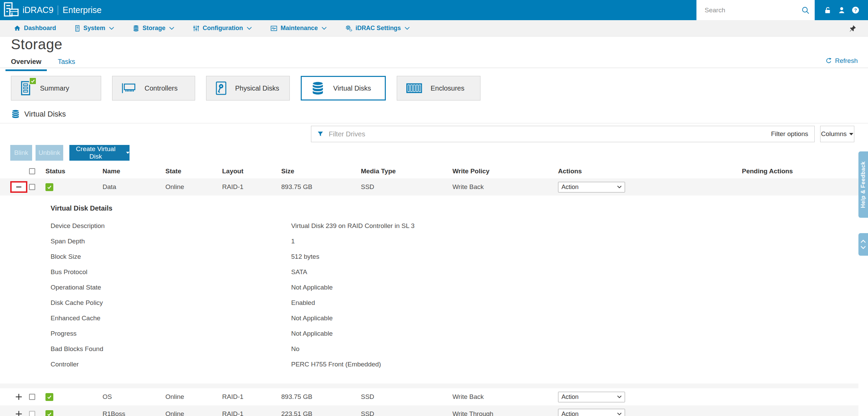 The width and height of the screenshot is (868, 416). I want to click on section-title: Virtual Disks, so click(45, 114).